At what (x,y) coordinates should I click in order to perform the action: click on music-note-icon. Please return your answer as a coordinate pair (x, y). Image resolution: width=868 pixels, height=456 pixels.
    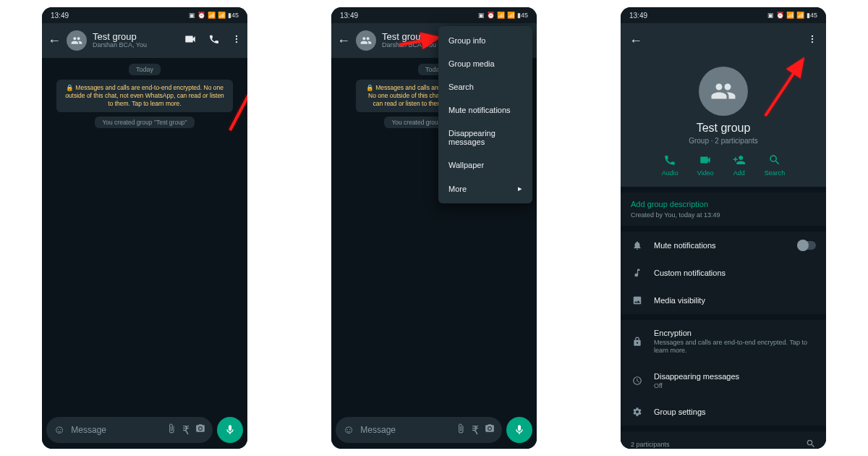
    Looking at the image, I should click on (637, 273).